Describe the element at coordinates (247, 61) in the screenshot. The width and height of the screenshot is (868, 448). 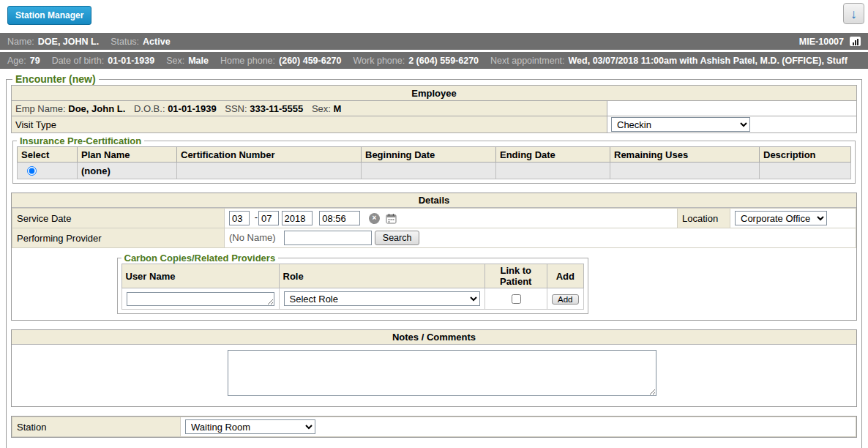
I see `home-phone-label: Home phone:` at that location.